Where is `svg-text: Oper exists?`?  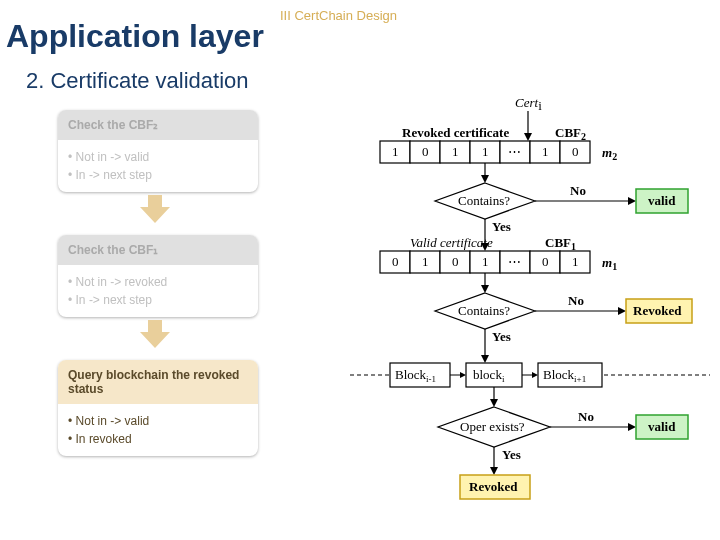 svg-text: Oper exists? is located at coordinates (492, 426).